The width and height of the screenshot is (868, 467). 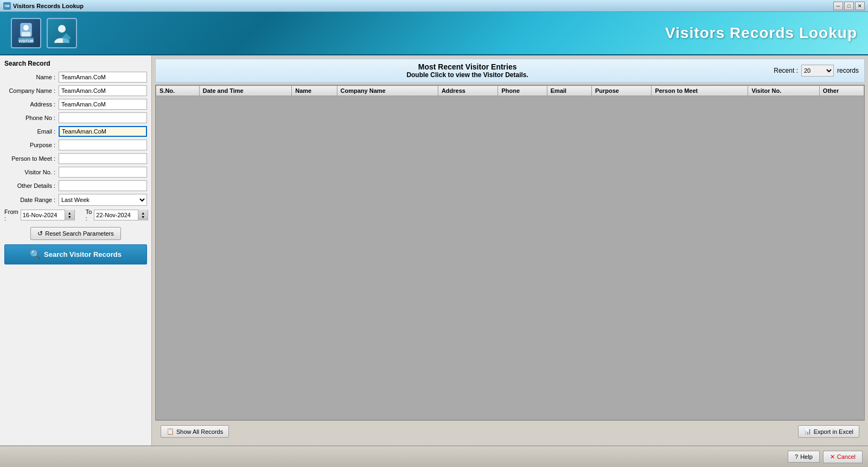 What do you see at coordinates (841, 91) in the screenshot?
I see `col-other: Other` at bounding box center [841, 91].